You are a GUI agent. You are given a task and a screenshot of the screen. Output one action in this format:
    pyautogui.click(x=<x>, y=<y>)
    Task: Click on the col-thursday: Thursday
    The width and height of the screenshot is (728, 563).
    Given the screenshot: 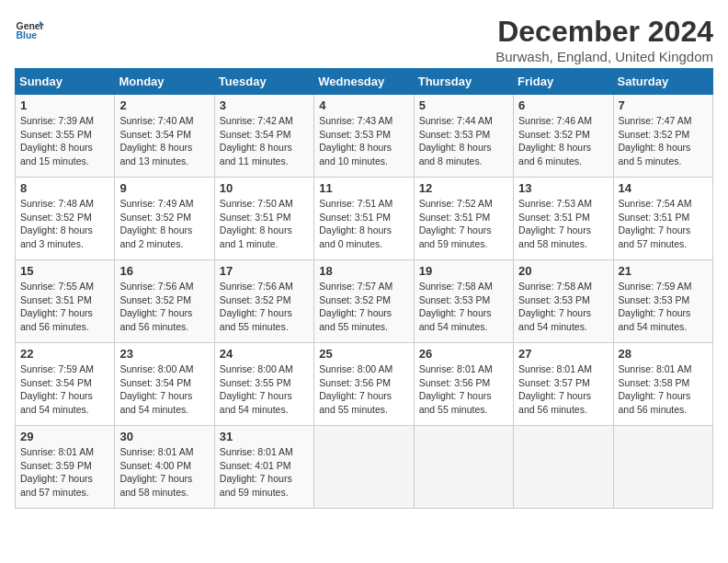 What is the action you would take?
    pyautogui.click(x=463, y=82)
    